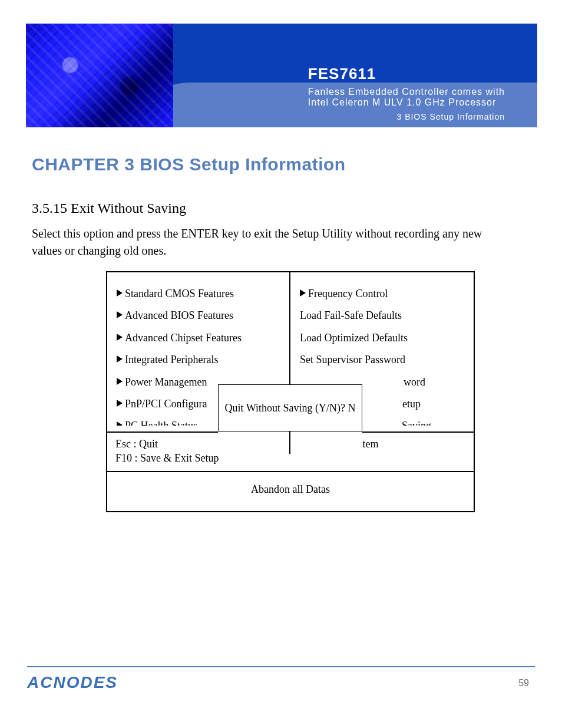  I want to click on bios-footer: Abandon all Datas, so click(290, 490).